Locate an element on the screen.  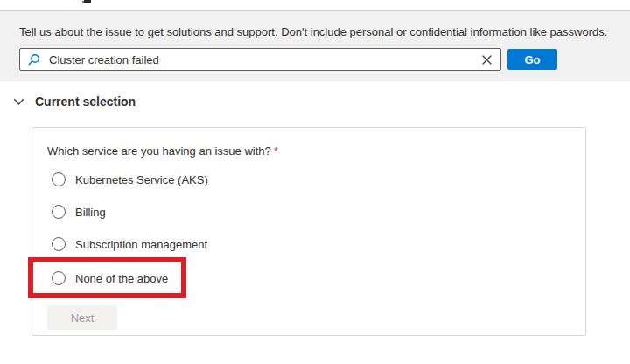
chevron-down-icon is located at coordinates (19, 102).